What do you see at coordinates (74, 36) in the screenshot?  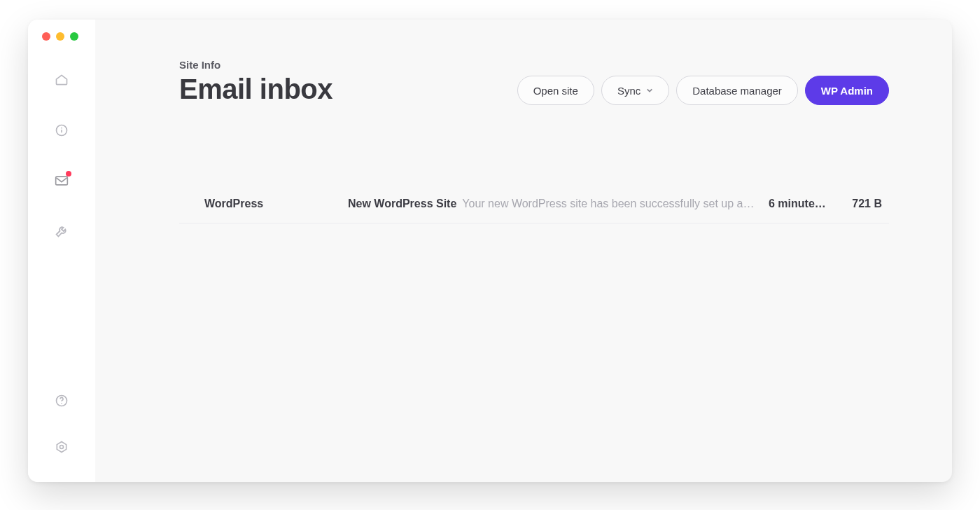 I see `maximize-window-button` at bounding box center [74, 36].